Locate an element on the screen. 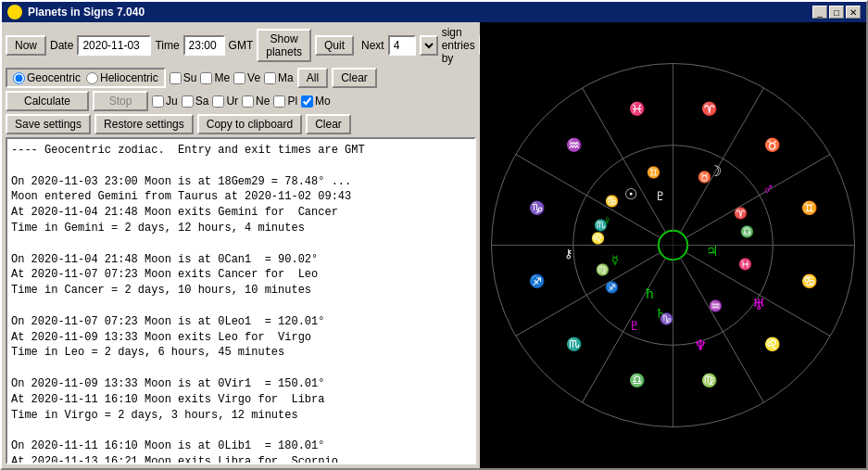  ve-checkbox is located at coordinates (239, 78).